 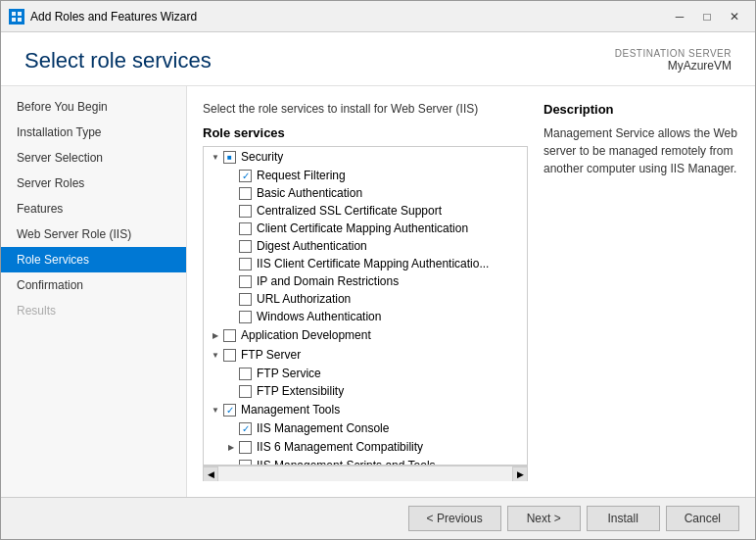 What do you see at coordinates (734, 17) in the screenshot?
I see `close-button: ✕` at bounding box center [734, 17].